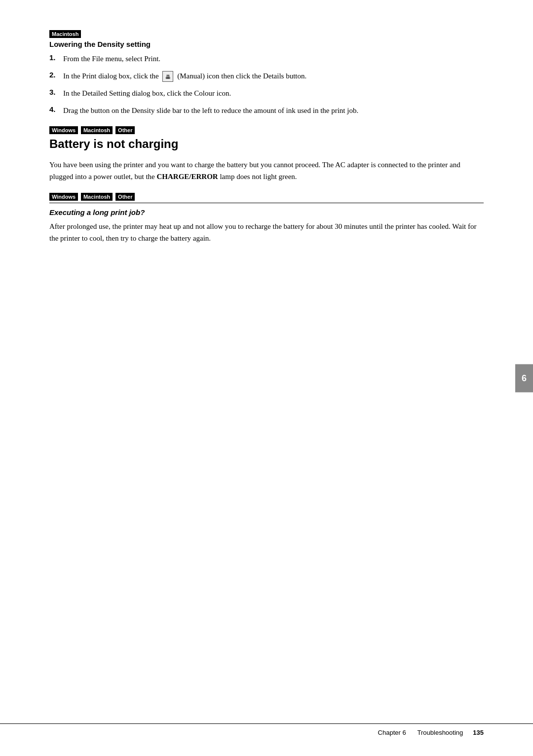  I want to click on footer-page-number: 135, so click(478, 733).